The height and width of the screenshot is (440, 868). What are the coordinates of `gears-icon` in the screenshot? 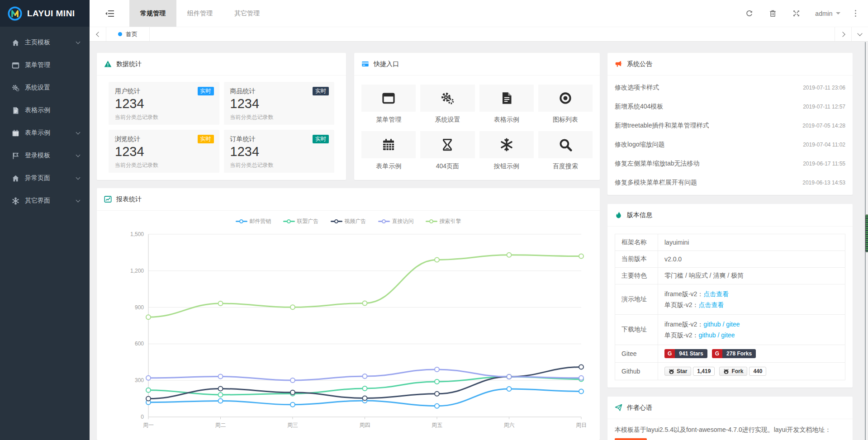 It's located at (447, 98).